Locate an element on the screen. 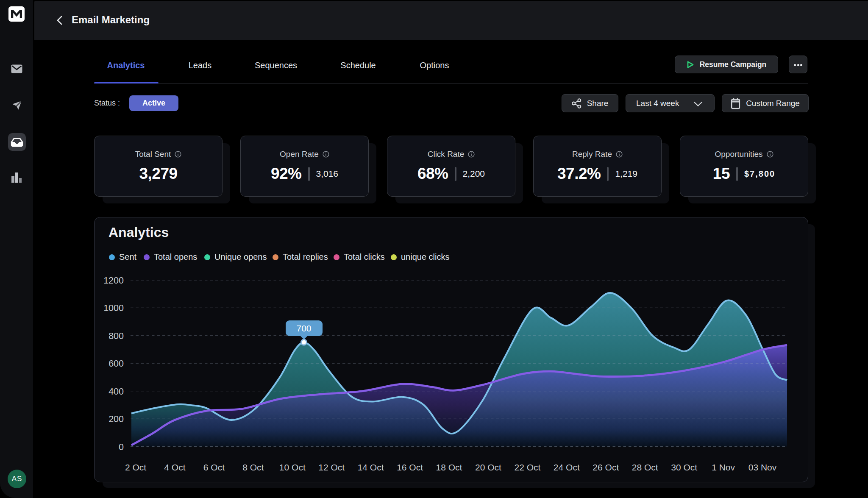 Image resolution: width=868 pixels, height=498 pixels. svg-text: 1200 is located at coordinates (114, 281).